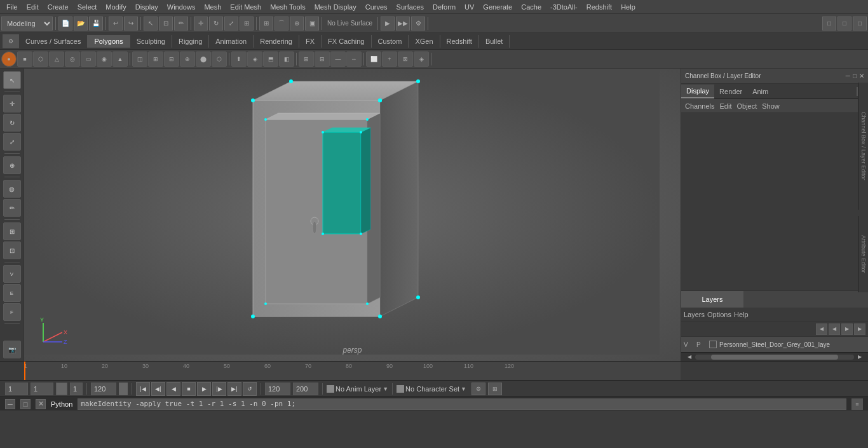 Image resolution: width=868 pixels, height=448 pixels. What do you see at coordinates (65, 24) in the screenshot?
I see `new-scene-btn: 📄` at bounding box center [65, 24].